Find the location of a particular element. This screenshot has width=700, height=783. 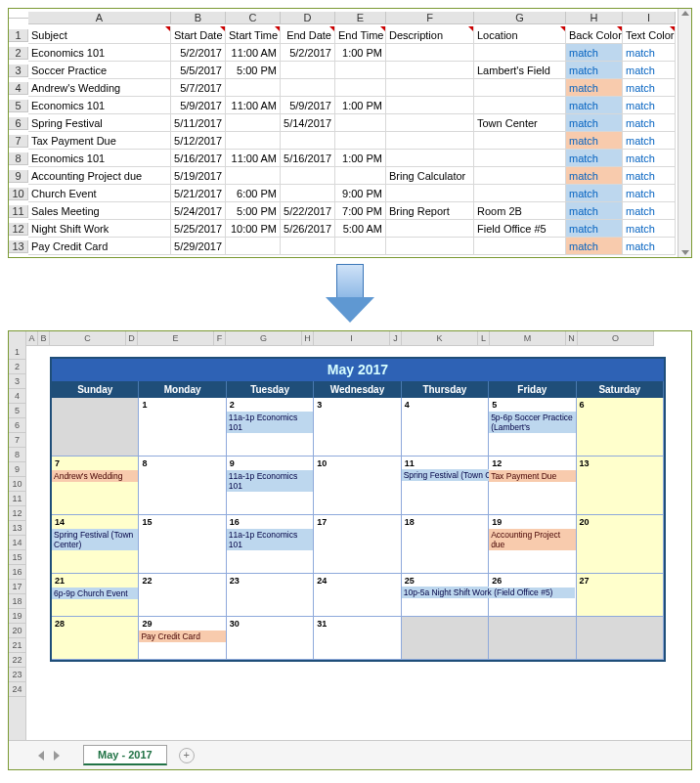

column-header: B is located at coordinates (198, 18).